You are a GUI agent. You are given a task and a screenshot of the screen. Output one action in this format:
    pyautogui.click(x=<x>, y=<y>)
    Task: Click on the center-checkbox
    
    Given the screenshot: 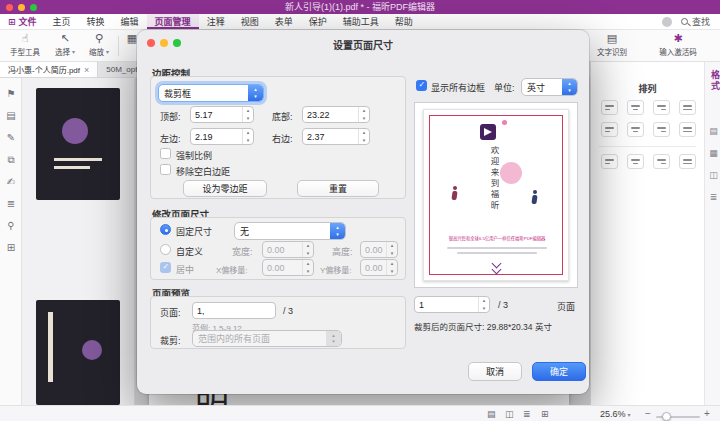 What is the action you would take?
    pyautogui.click(x=166, y=268)
    